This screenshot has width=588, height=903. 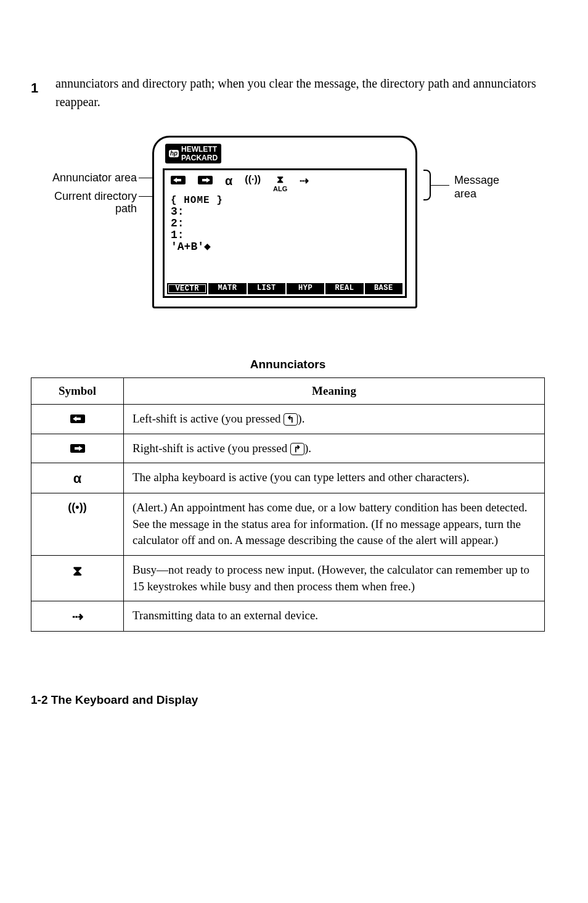 What do you see at coordinates (288, 365) in the screenshot?
I see `table-title: Annunciators` at bounding box center [288, 365].